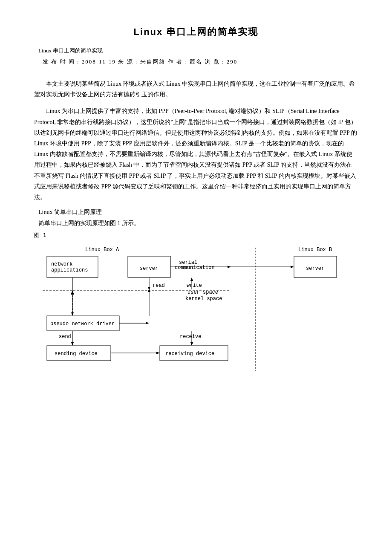 This screenshot has height=555, width=392. I want to click on serial-comm-text2: communication, so click(195, 268).